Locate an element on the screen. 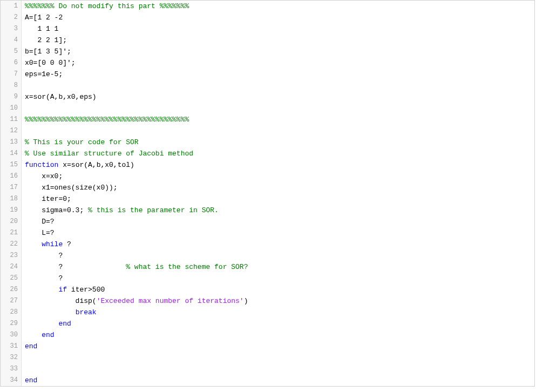 Image resolution: width=536 pixels, height=392 pixels. code-token: % This is your code for SOR is located at coordinates (82, 143).